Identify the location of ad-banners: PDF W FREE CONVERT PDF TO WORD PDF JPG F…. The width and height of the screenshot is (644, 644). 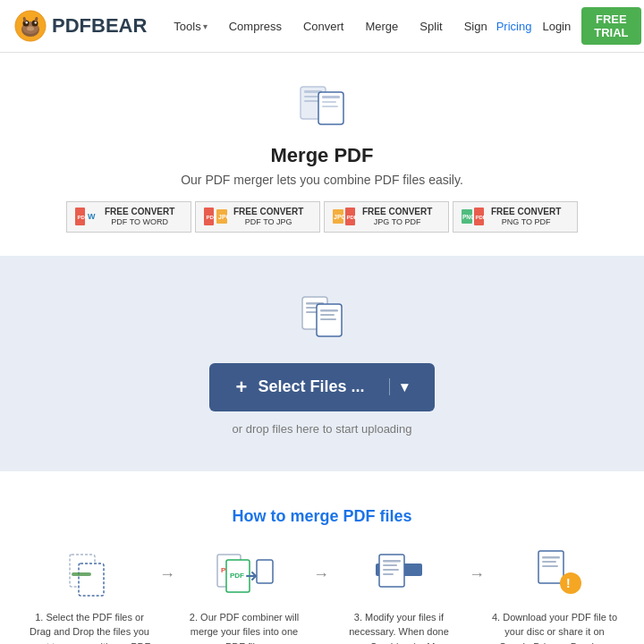
(322, 216).